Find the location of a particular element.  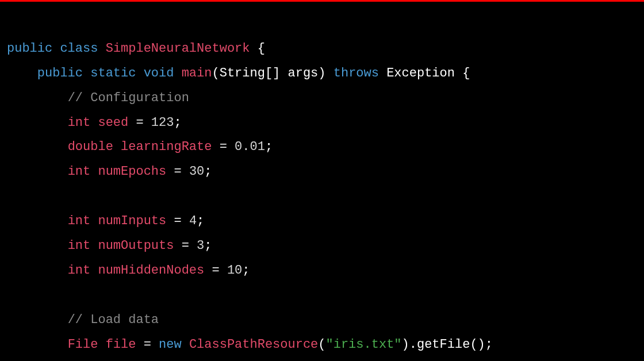

code-line-5: double learningRate = 0.01; is located at coordinates (140, 147).